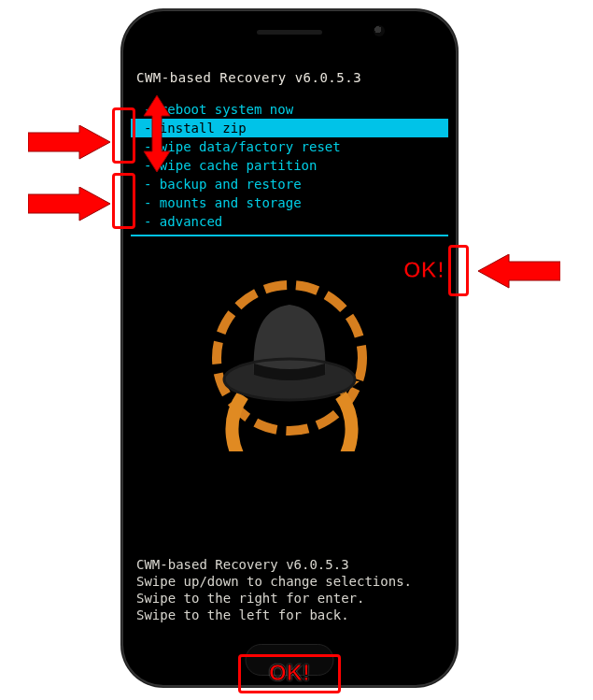 Image resolution: width=593 pixels, height=700 pixels. Describe the element at coordinates (275, 581) in the screenshot. I see `footer-line-2: Swipe up/down to change selections.` at that location.